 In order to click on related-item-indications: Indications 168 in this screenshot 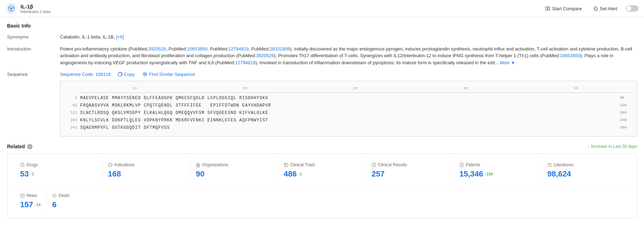, I will do `click(146, 170)`.